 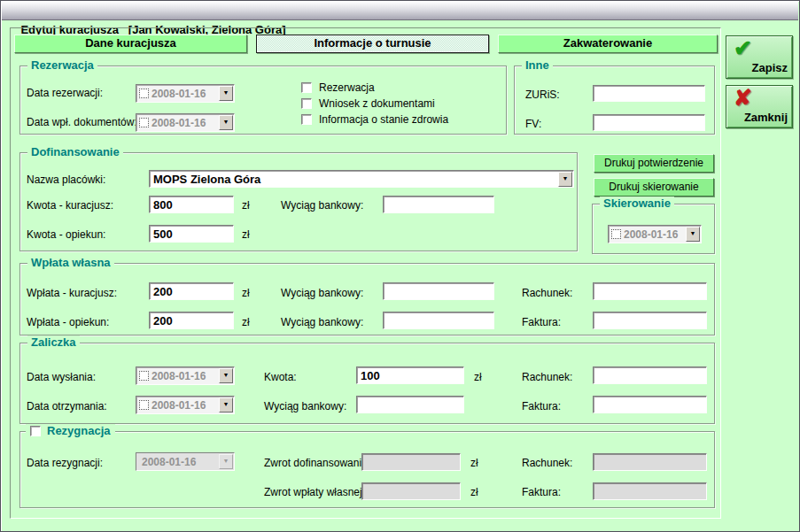 I want to click on wniosek-checkbox, so click(x=307, y=104).